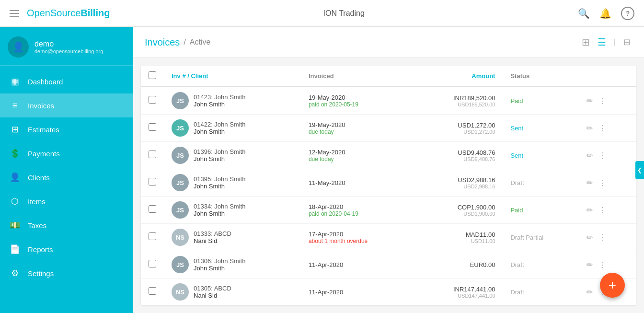 This screenshot has width=644, height=313. I want to click on client-cell: JS 01423: John Smith John Smith, so click(232, 101).